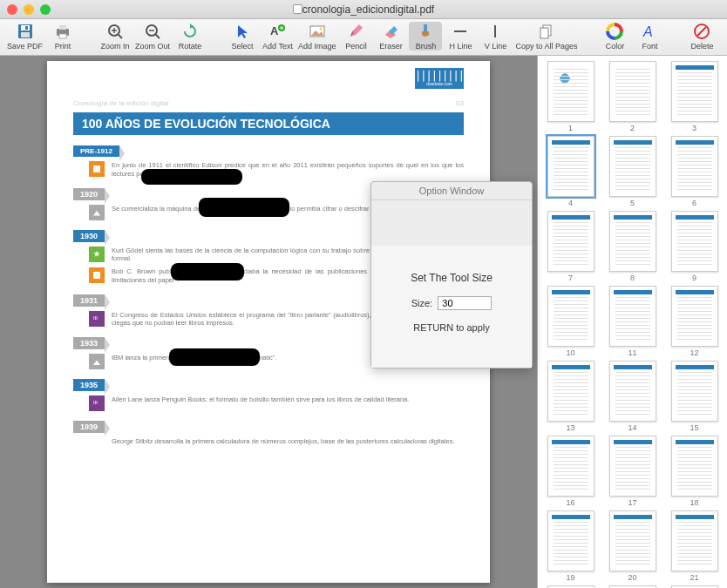 This screenshot has height=588, width=727. Describe the element at coordinates (452, 275) in the screenshot. I see `option-window: Option Window Set The Tool Size Size: RE…` at that location.